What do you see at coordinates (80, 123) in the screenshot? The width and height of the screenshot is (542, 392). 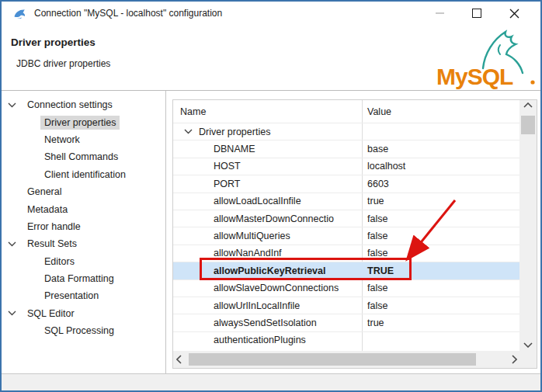 I see `sidebar-item-label: Driver properties` at bounding box center [80, 123].